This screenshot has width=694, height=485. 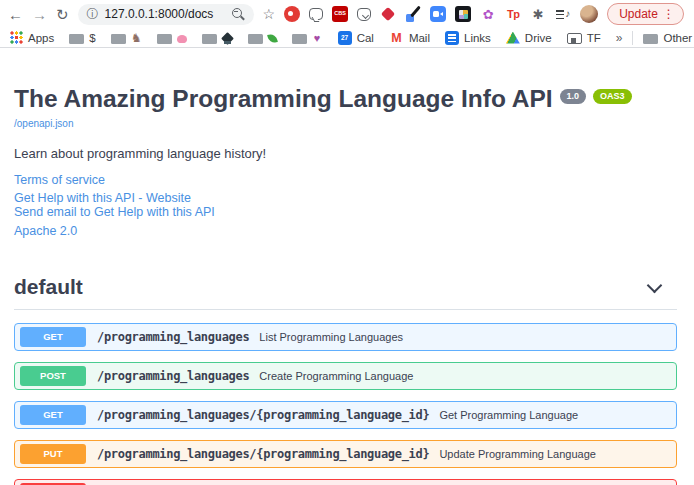 What do you see at coordinates (62, 14) in the screenshot?
I see `refresh-icon: ↻` at bounding box center [62, 14].